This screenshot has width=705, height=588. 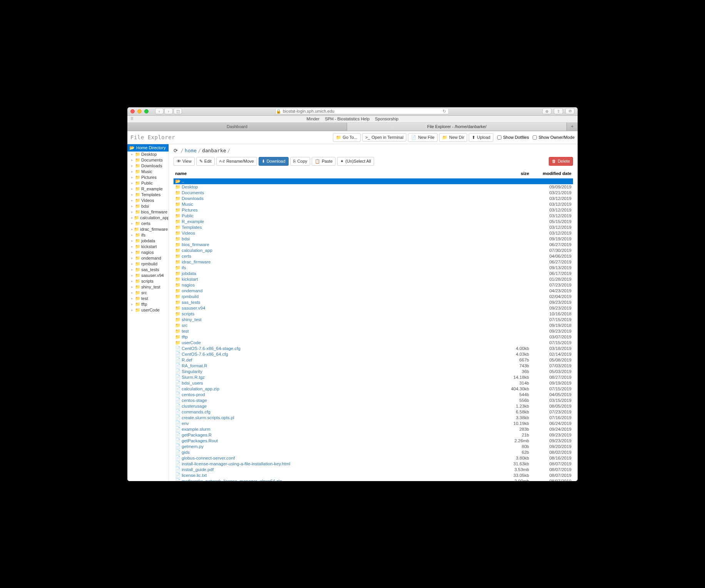 What do you see at coordinates (184, 162) in the screenshot?
I see `view-button: 👁View` at bounding box center [184, 162].